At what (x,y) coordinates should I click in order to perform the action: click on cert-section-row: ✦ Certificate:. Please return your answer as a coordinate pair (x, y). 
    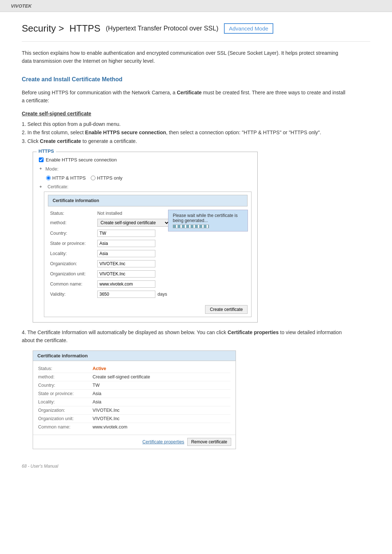
    Looking at the image, I should click on (145, 187).